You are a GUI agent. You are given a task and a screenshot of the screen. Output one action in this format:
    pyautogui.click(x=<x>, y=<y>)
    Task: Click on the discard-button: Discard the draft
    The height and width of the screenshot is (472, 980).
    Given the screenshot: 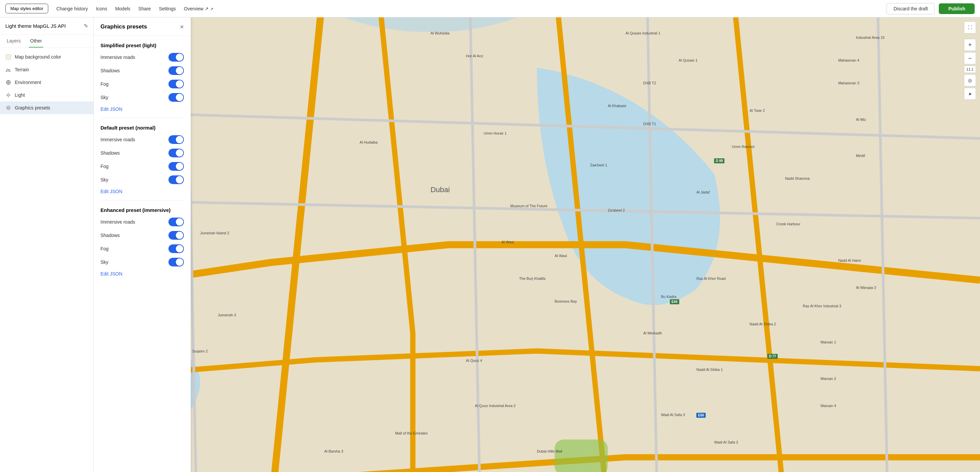 What is the action you would take?
    pyautogui.click(x=911, y=9)
    